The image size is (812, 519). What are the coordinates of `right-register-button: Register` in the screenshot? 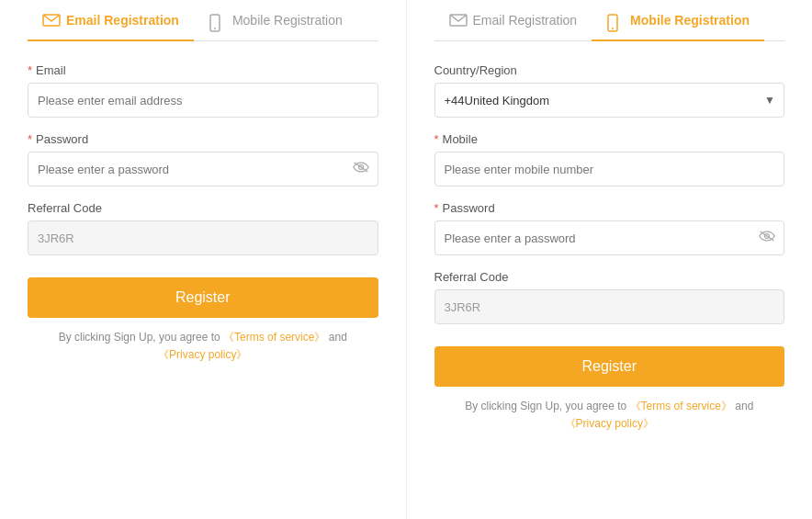 It's located at (610, 367).